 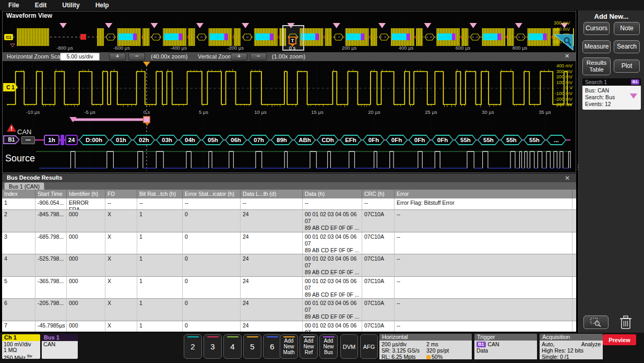 What do you see at coordinates (634, 96) in the screenshot?
I see `search-expand-icon` at bounding box center [634, 96].